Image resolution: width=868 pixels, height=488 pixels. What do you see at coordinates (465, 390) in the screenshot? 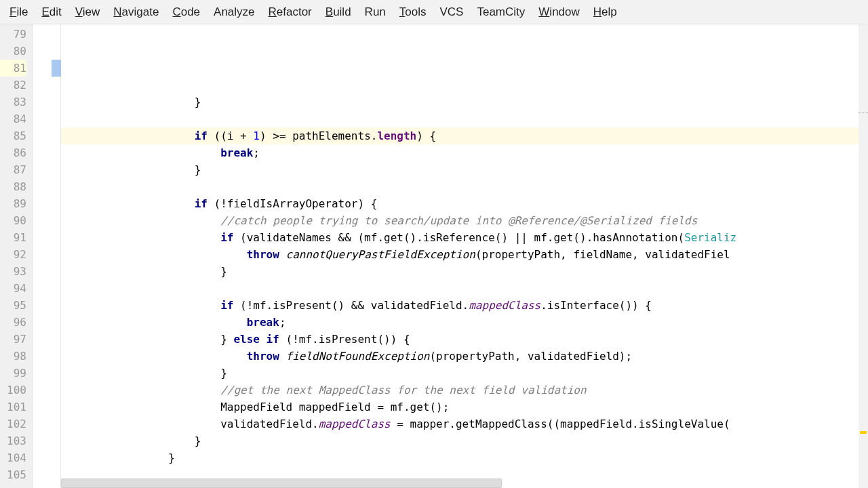
I see `code-line: //get the next MappedClass for the next …` at bounding box center [465, 390].